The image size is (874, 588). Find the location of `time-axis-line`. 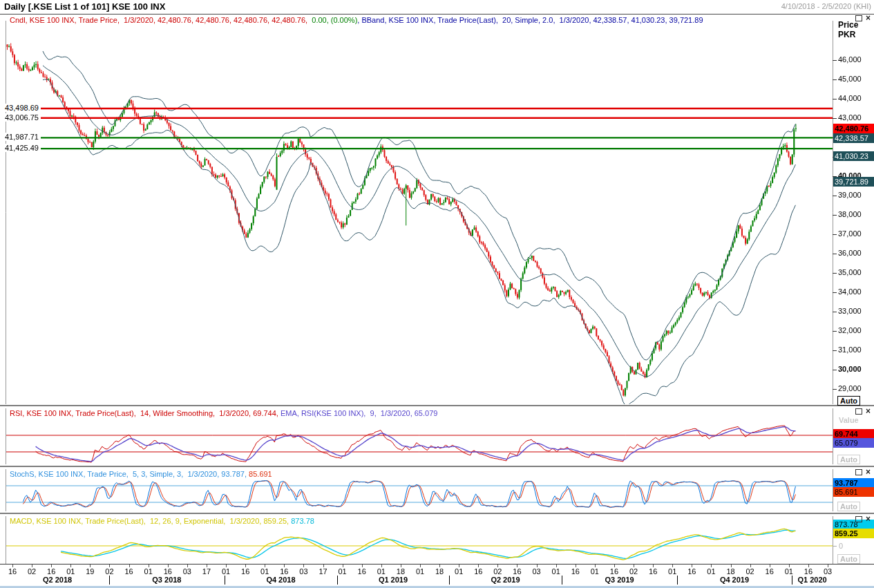

time-axis-line is located at coordinates (437, 564).